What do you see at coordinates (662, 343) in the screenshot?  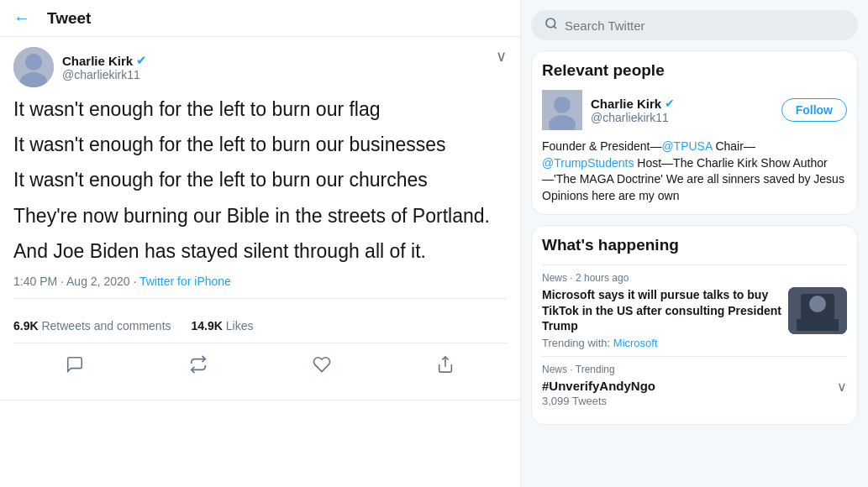 I see `happening-trending-0: Trending with: Microsoft` at bounding box center [662, 343].